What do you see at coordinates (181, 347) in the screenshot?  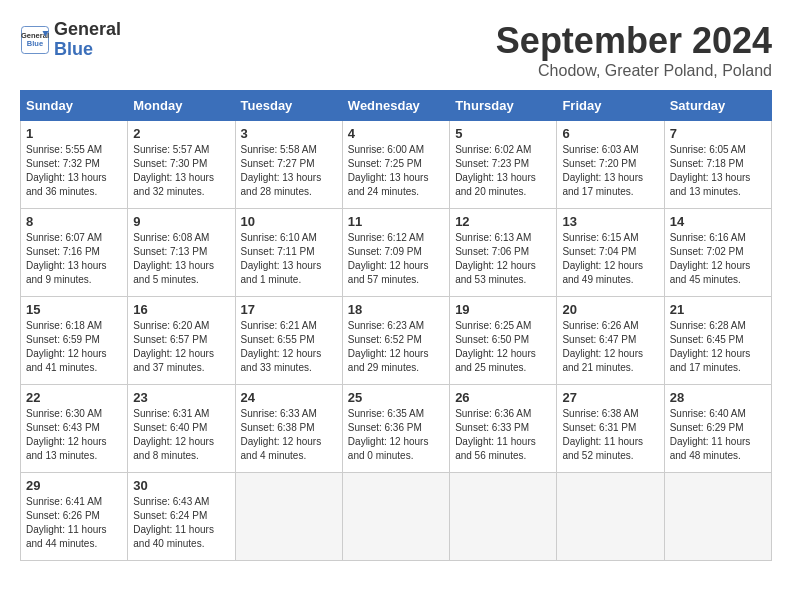 I see `day-info: Sunrise: 6:20 AM Sunset: 6:57 PM Dayligh…` at bounding box center [181, 347].